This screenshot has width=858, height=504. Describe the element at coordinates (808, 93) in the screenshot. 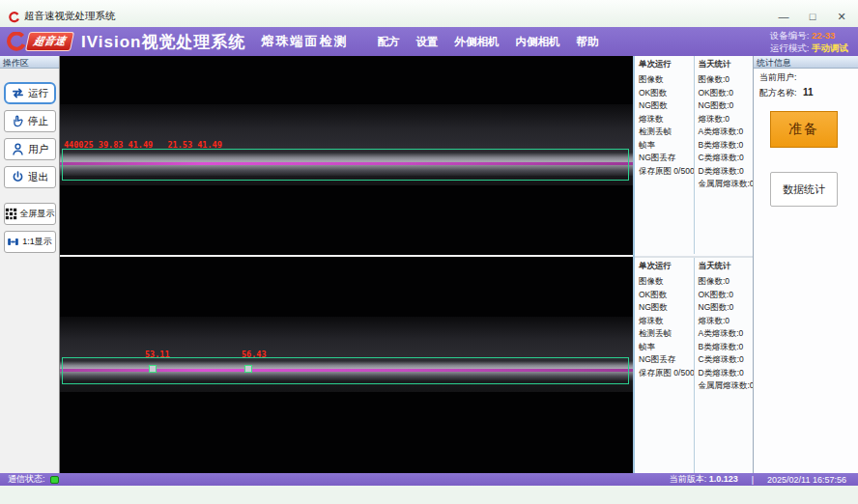

I see `recipe-name-value: 11` at that location.